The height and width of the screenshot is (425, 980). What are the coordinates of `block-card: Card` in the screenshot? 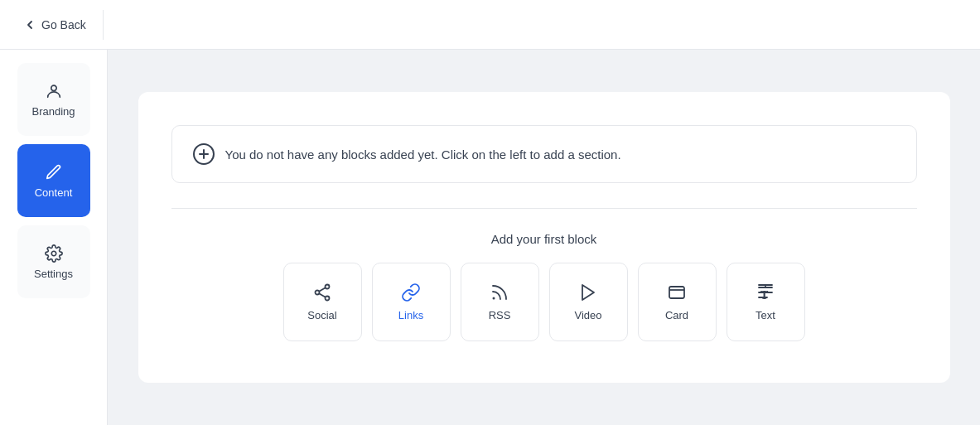 It's located at (678, 302).